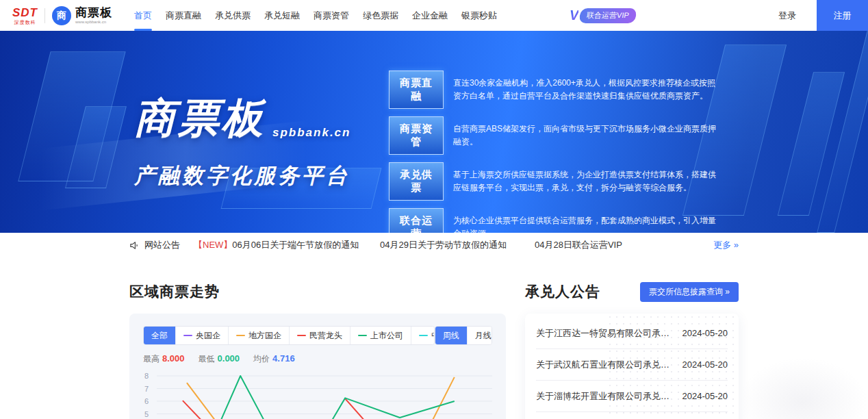  Describe the element at coordinates (479, 335) in the screenshot. I see `tab-monthly: 月线` at that location.